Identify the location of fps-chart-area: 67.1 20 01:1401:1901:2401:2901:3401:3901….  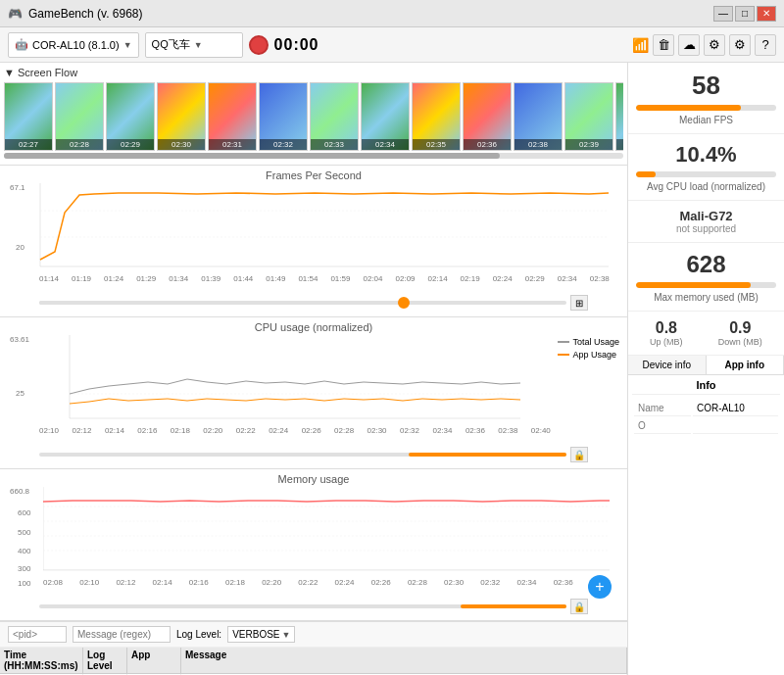
(324, 237).